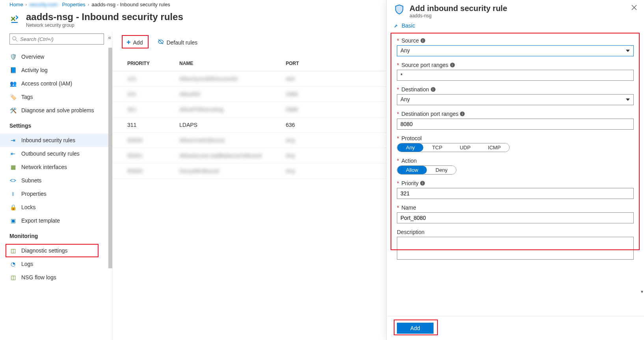 The image size is (644, 340). Describe the element at coordinates (494, 147) in the screenshot. I see `protocol-group-option-icmp: ICMP` at that location.